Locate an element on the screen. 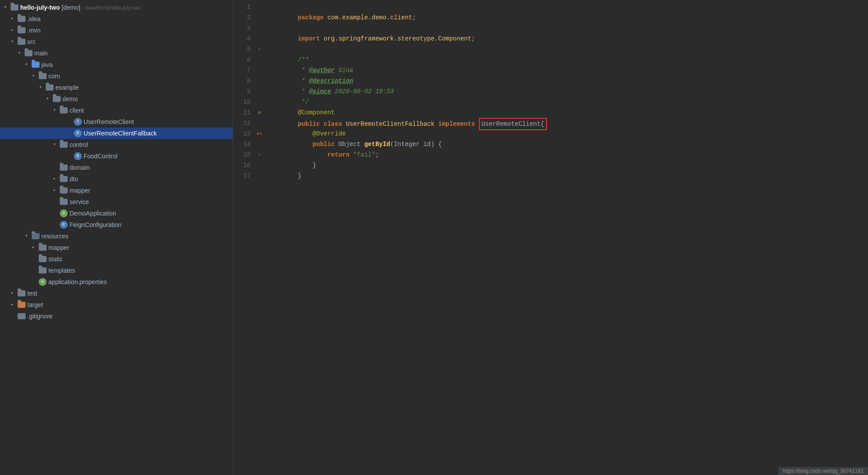 The image size is (868, 475). control-label: control is located at coordinates (79, 145).